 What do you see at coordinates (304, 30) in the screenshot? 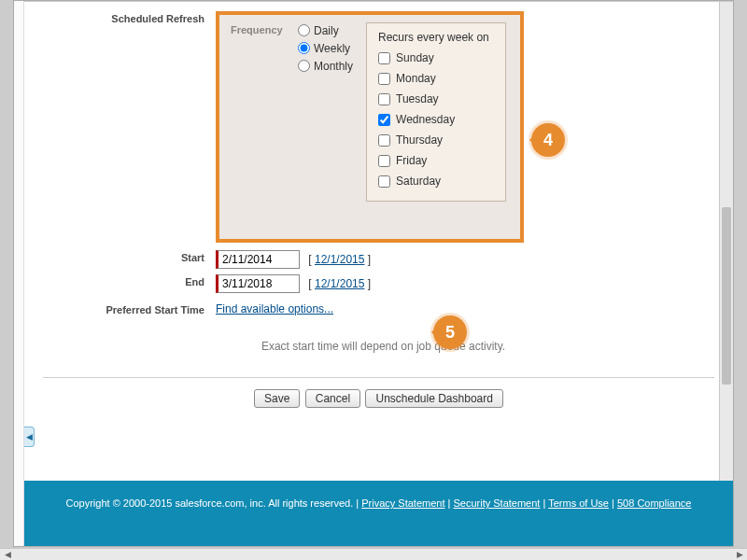
I see `frequency-daily-radio` at bounding box center [304, 30].